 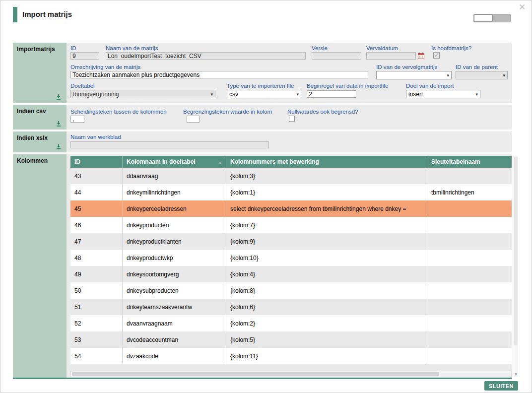 I want to click on sidebar-label-kolommen: Kolommen, so click(x=40, y=159).